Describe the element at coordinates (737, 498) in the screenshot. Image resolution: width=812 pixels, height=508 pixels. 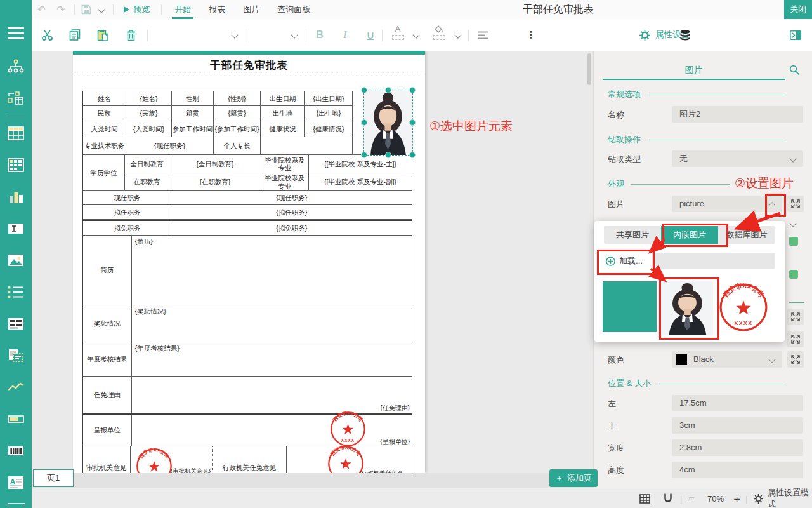
I see `zoom-in-button: ＋` at that location.